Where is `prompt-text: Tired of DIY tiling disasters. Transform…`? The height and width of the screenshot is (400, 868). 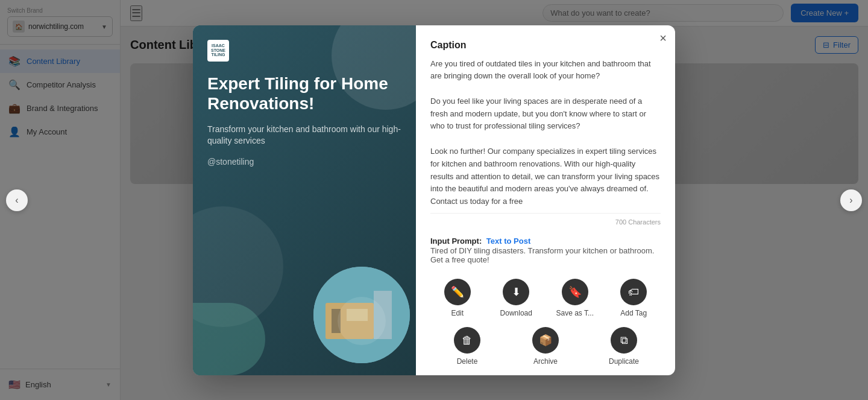 prompt-text: Tired of DIY tiling disasters. Transform… is located at coordinates (546, 255).